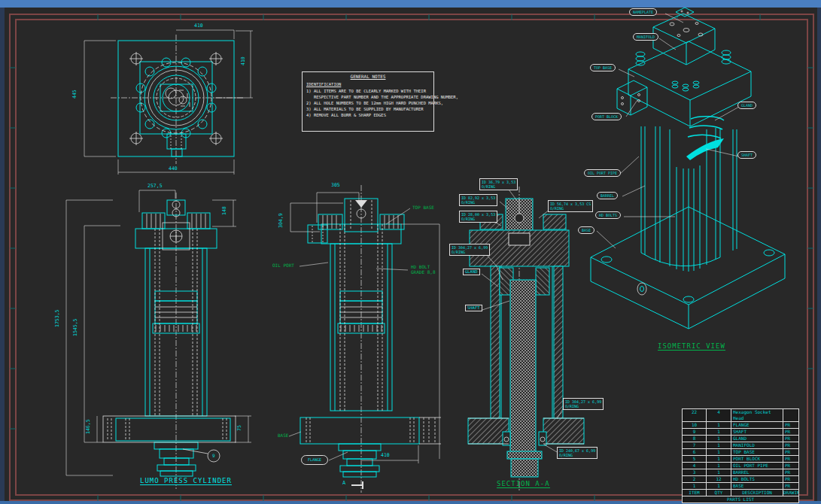 Image resolution: width=821 pixels, height=504 pixels. I want to click on table-row: 91SHAFTPR 0004, so click(740, 432).